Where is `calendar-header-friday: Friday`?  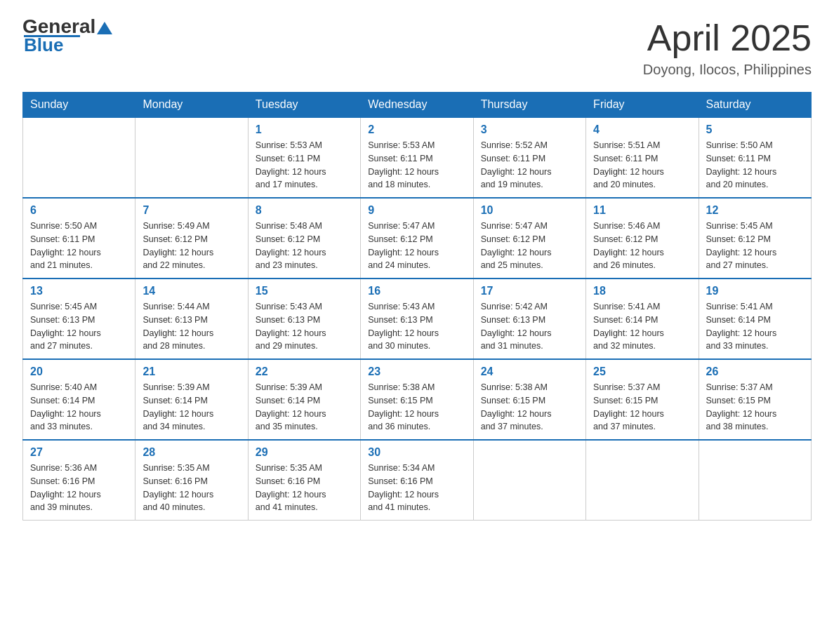
calendar-header-friday: Friday is located at coordinates (642, 105).